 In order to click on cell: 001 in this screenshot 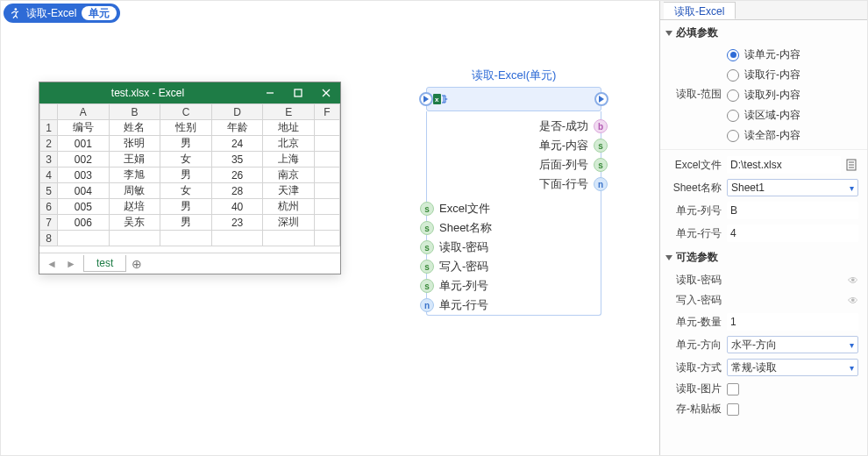, I will do `click(84, 144)`.